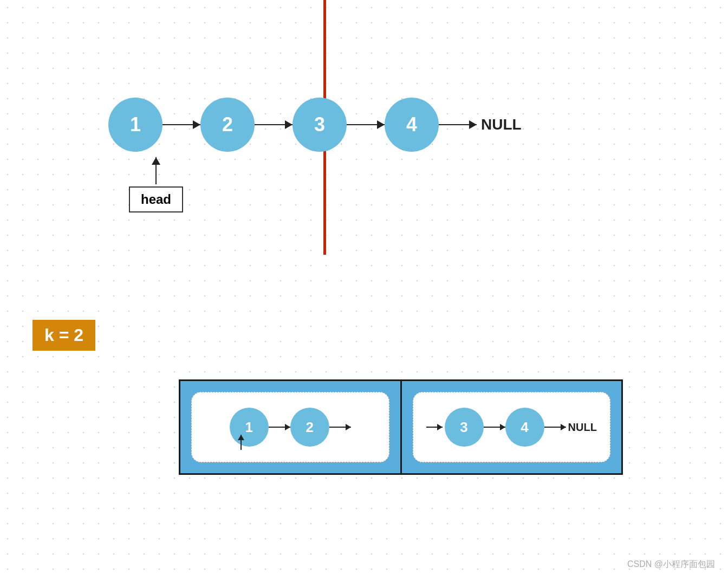 Image resolution: width=728 pixels, height=580 pixels. What do you see at coordinates (671, 565) in the screenshot?
I see `watermark: CSDN @小程序面包园` at bounding box center [671, 565].